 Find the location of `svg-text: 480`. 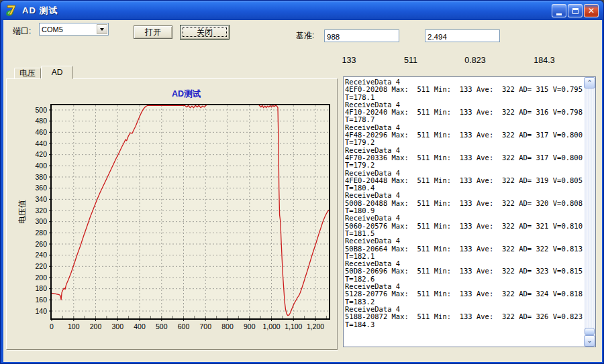

svg-text: 480 is located at coordinates (41, 121).